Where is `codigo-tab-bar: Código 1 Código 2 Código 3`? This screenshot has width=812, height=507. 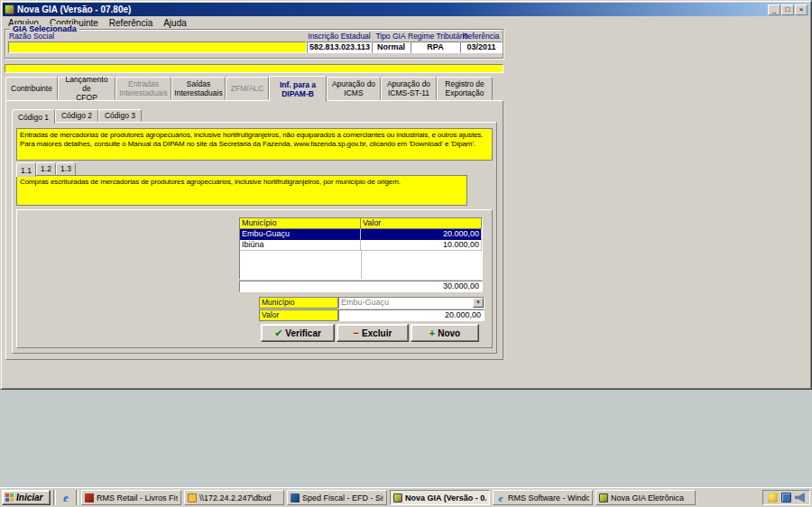
codigo-tab-bar: Código 1 Código 2 Código 3 is located at coordinates (77, 115).